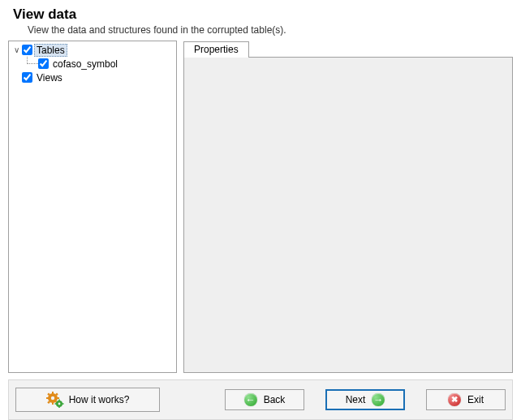 This screenshot has height=420, width=521. Describe the element at coordinates (476, 400) in the screenshot. I see `exit-label: Exit` at that location.